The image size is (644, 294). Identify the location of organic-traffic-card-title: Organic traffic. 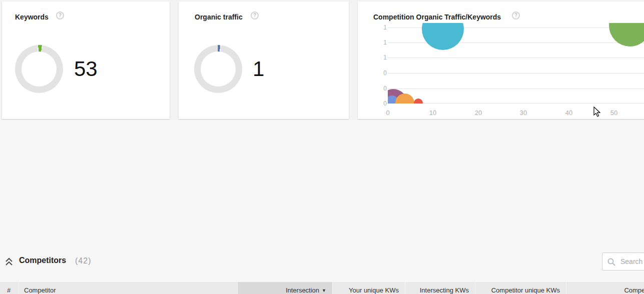
(219, 17).